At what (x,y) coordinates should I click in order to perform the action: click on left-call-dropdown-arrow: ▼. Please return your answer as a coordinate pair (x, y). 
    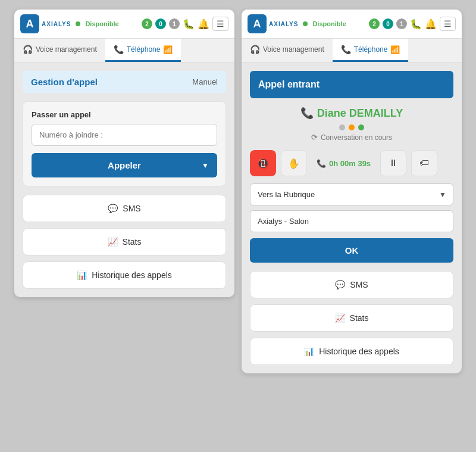
    Looking at the image, I should click on (205, 166).